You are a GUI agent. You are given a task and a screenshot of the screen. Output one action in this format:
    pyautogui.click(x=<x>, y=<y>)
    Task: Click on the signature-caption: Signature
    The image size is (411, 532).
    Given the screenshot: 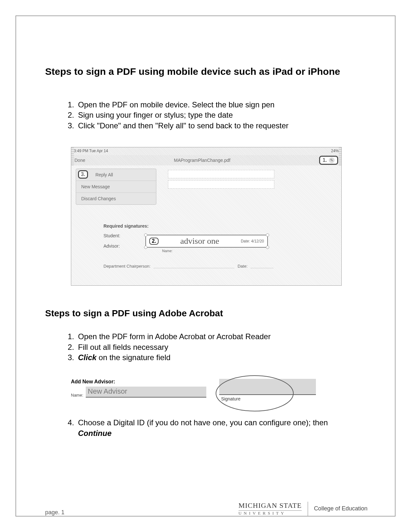 What is the action you would take?
    pyautogui.click(x=269, y=399)
    